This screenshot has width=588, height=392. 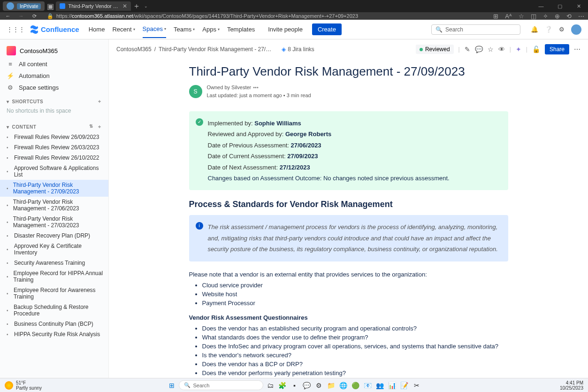 I want to click on taskbar-app-icon: ▪, so click(x=295, y=385).